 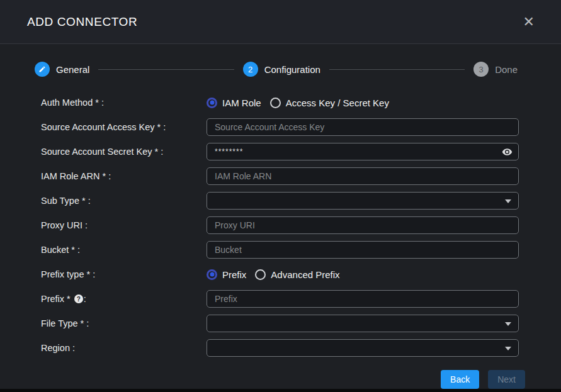 What do you see at coordinates (123, 176) in the screenshot?
I see `iam-role-arn-label: IAM Role ARN * :` at bounding box center [123, 176].